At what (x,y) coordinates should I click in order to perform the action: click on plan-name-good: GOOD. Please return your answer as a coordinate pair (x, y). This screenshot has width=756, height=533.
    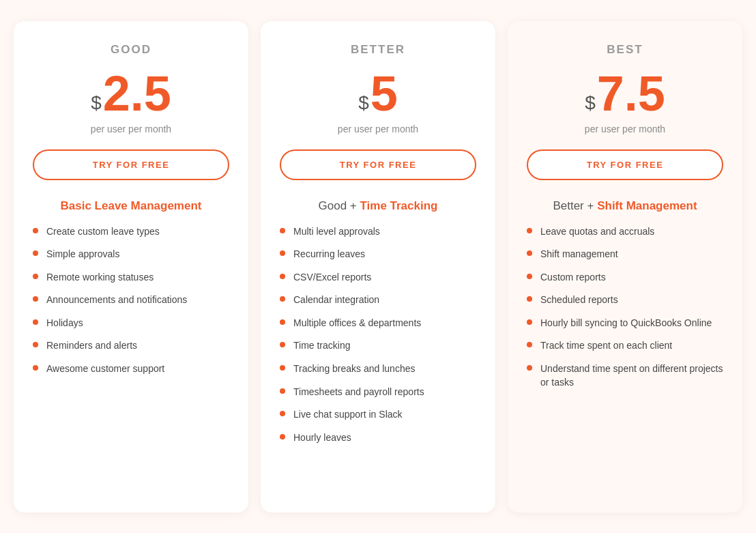
    Looking at the image, I should click on (131, 50).